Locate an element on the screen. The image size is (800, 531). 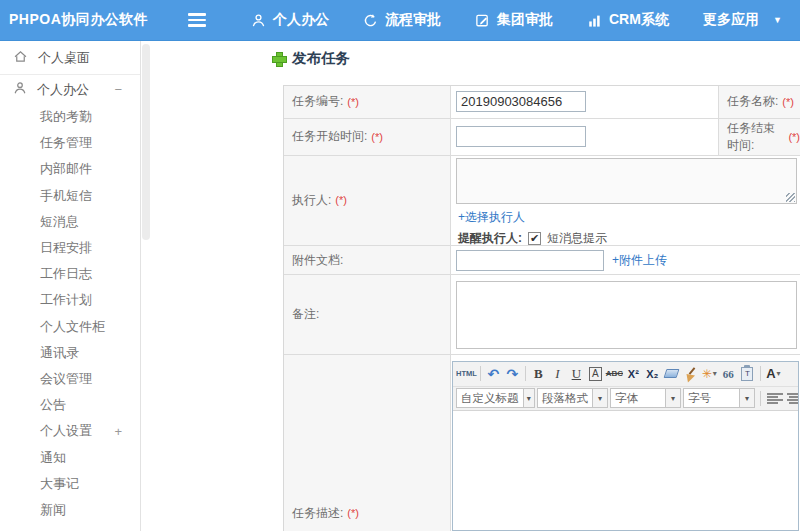
nav-label: CRM系统 is located at coordinates (639, 20).